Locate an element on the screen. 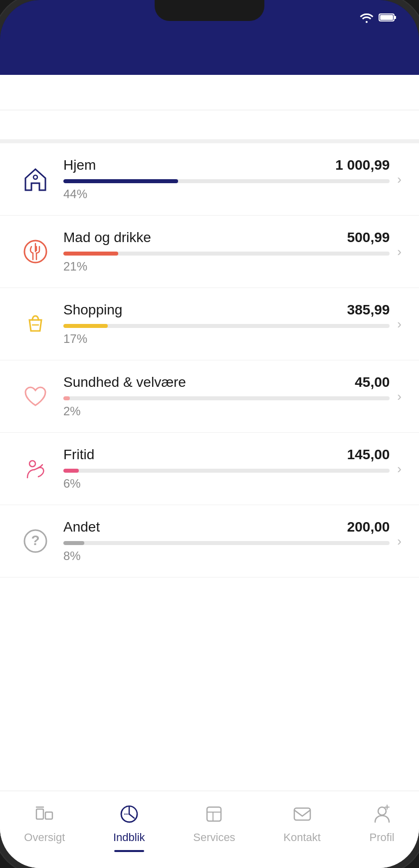  category-icon-shopping is located at coordinates (35, 324).